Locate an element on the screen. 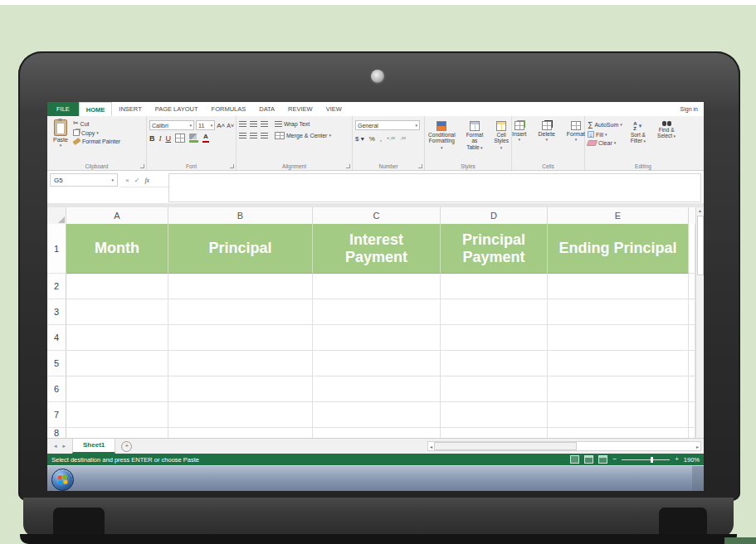 The height and width of the screenshot is (544, 756). autosum-button: ∑ AutoSum ▾ is located at coordinates (605, 124).